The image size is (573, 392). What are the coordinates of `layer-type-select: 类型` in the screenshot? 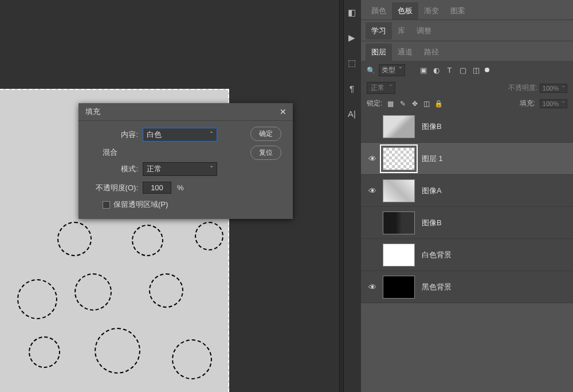 It's located at (392, 70).